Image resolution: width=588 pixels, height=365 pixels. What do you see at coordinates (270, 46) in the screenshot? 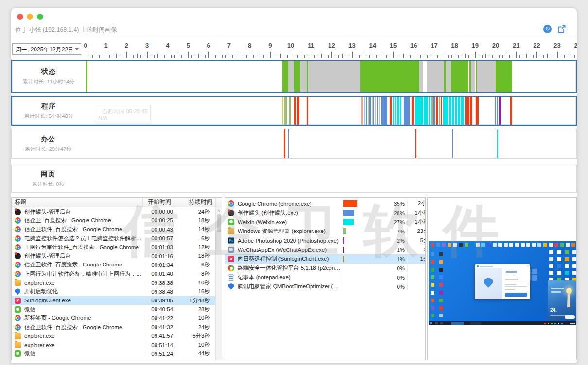
I see `hour-label: 9` at bounding box center [270, 46].